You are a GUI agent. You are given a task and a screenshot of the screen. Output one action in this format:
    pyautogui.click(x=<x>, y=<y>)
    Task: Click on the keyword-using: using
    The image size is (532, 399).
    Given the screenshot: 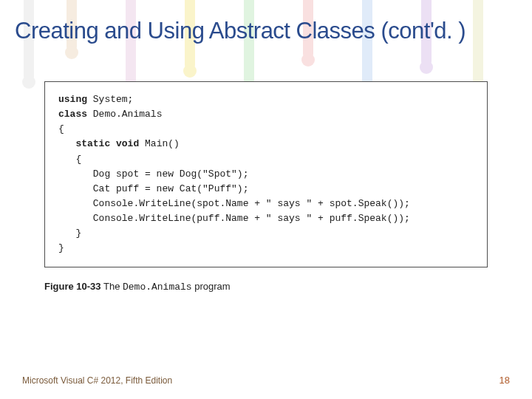 What is the action you would take?
    pyautogui.click(x=72, y=99)
    